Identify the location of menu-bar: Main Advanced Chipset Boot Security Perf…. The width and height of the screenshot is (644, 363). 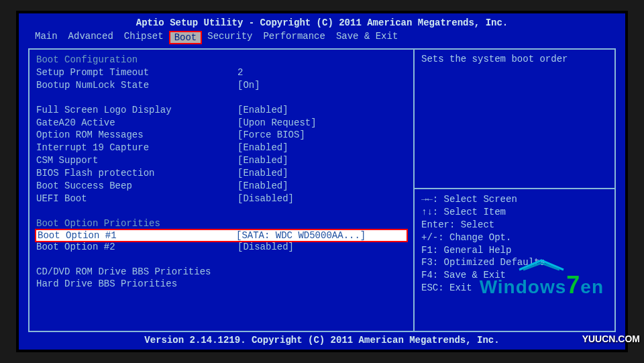
(322, 39).